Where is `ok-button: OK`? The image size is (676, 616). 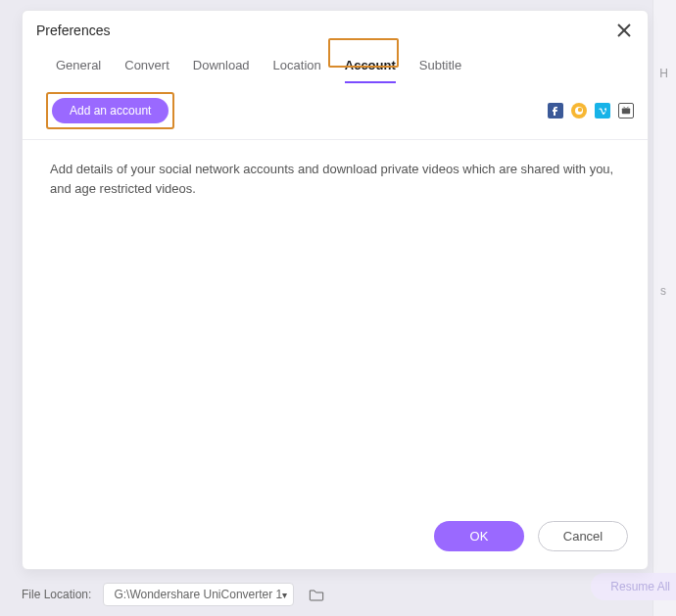
ok-button: OK is located at coordinates (479, 537).